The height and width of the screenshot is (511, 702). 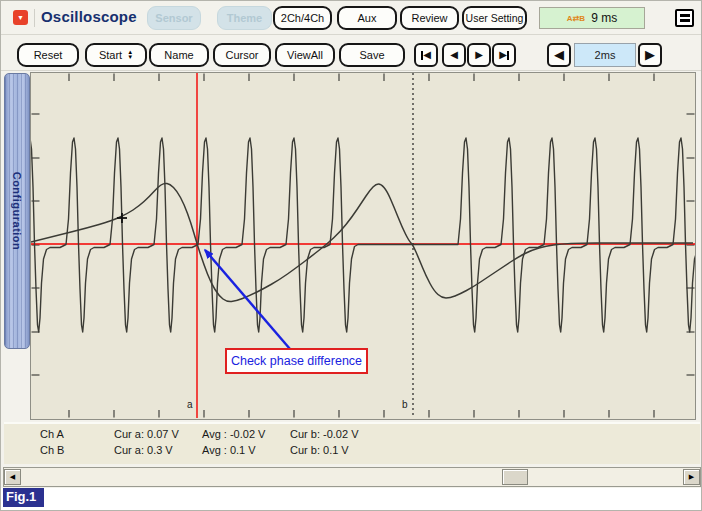 What do you see at coordinates (372, 55) in the screenshot?
I see `save-label: Save` at bounding box center [372, 55].